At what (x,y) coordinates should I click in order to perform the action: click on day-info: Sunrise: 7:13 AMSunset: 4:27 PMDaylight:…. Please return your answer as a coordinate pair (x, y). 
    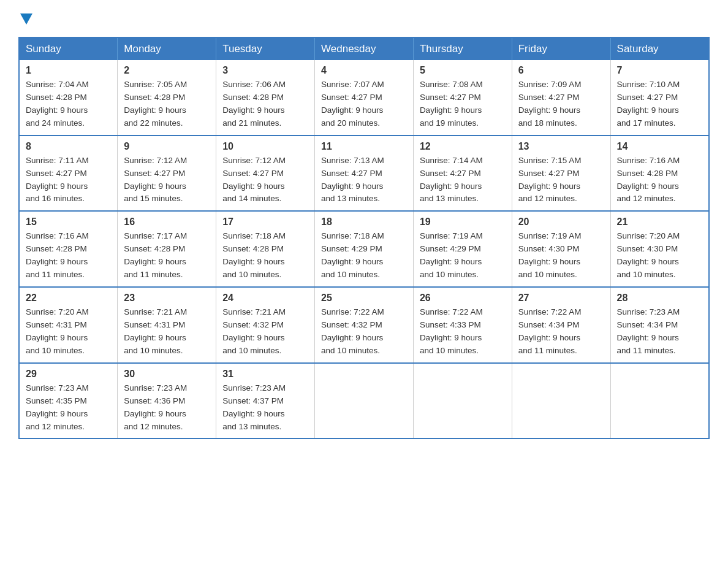
    Looking at the image, I should click on (364, 180).